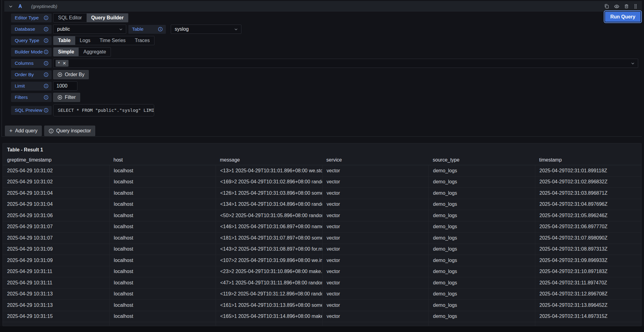 Image resolution: width=644 pixels, height=332 pixels. What do you see at coordinates (269, 238) in the screenshot?
I see `table-cell: <181>1 2025-04-29T10:31:07.897+08:00 som…` at bounding box center [269, 238].